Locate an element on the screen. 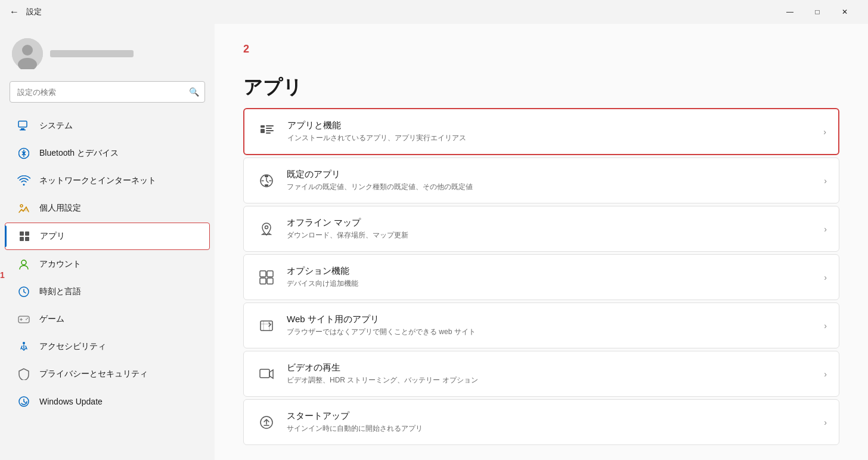 The width and height of the screenshot is (868, 460). optional-features-title: オプション機能 is located at coordinates (551, 271).